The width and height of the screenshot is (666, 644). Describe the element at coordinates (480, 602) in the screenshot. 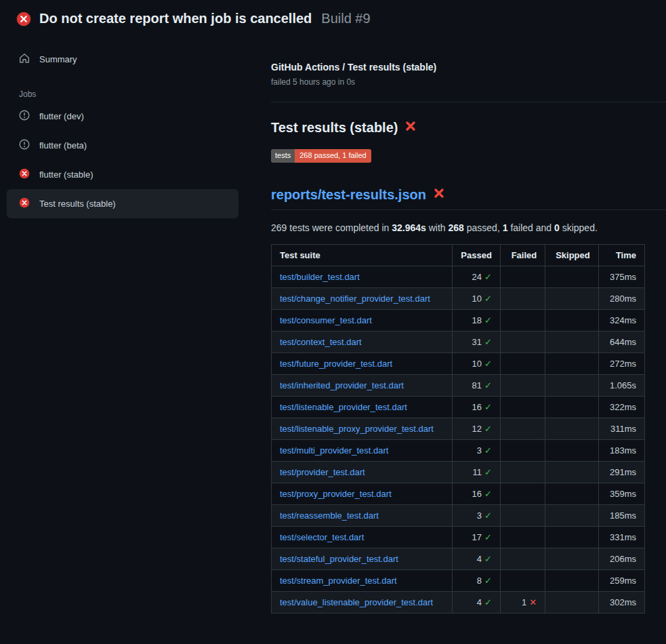

I see `passed-cell-value: 4` at that location.